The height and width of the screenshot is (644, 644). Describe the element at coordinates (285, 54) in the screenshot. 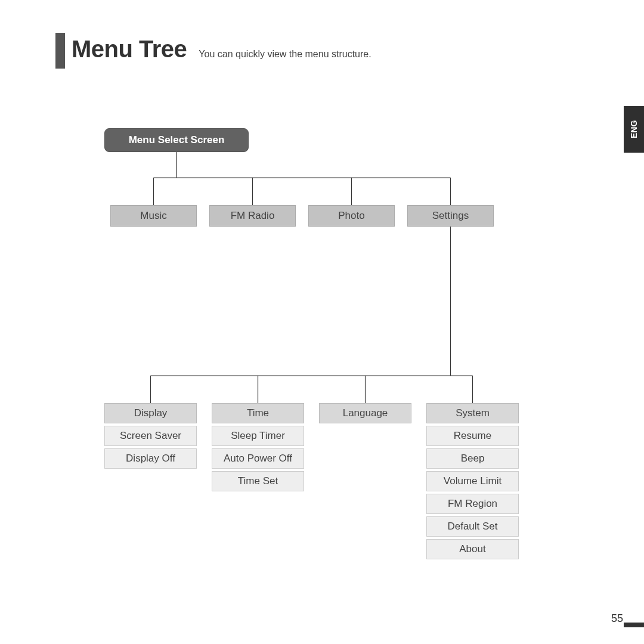

I see `page-subtitle: You can quickly view the menu structure.` at that location.